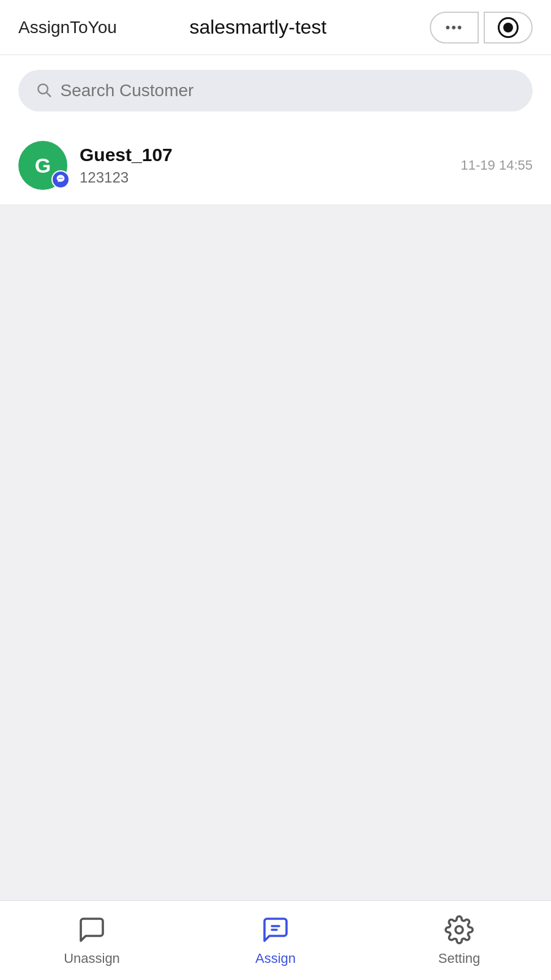 The width and height of the screenshot is (551, 980). What do you see at coordinates (92, 959) in the screenshot?
I see `tab-unassign-label: Unassign` at bounding box center [92, 959].